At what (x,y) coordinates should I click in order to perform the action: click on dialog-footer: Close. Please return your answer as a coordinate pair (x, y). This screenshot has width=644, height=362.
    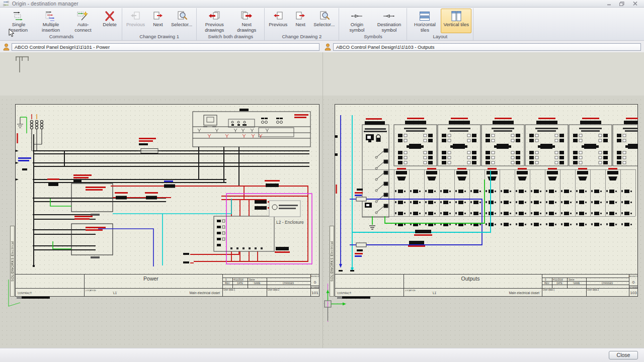
    Looking at the image, I should click on (322, 355).